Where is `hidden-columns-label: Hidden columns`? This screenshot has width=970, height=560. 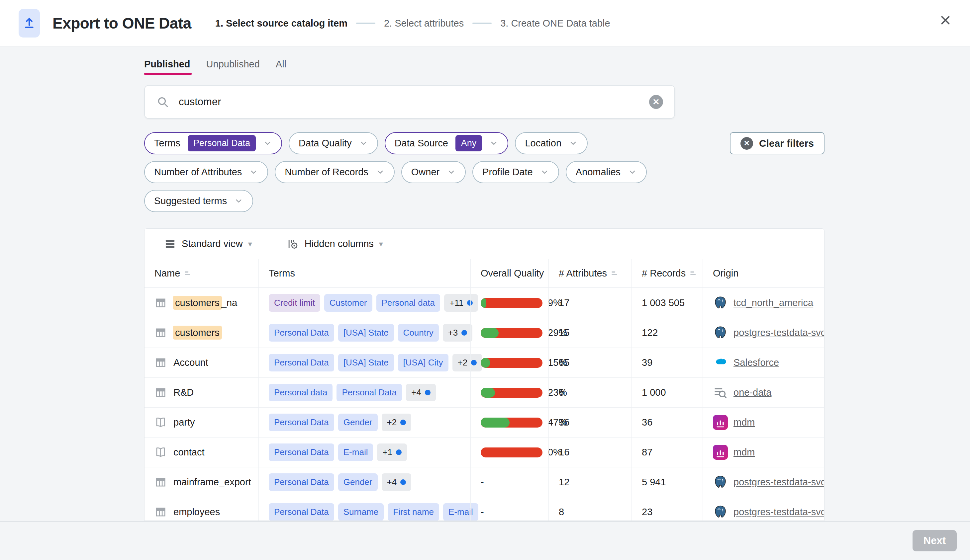
hidden-columns-label: Hidden columns is located at coordinates (339, 244).